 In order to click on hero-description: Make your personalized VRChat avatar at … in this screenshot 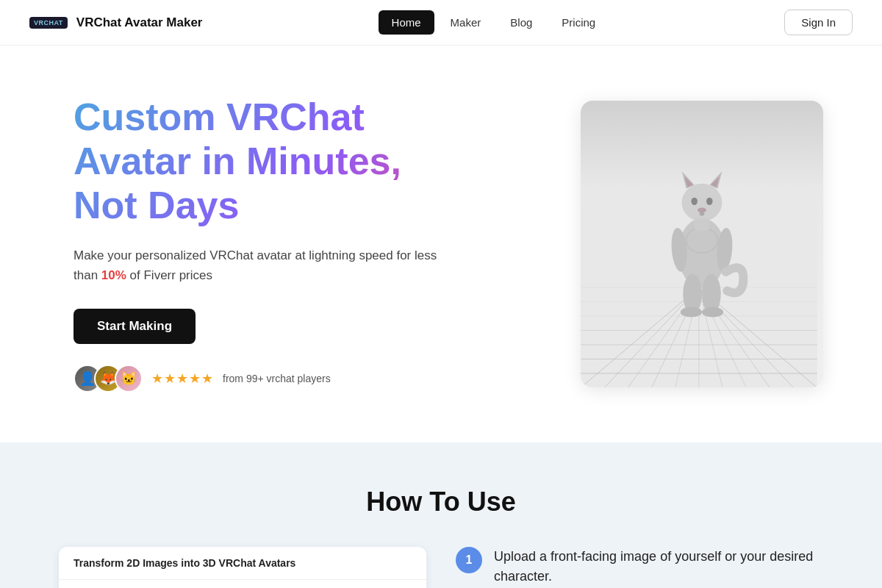, I will do `click(265, 265)`.